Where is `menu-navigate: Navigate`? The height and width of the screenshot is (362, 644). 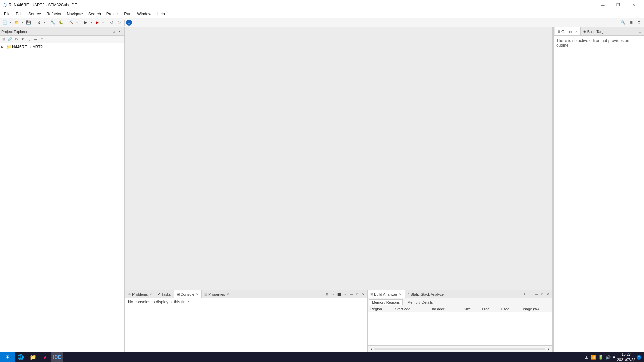
menu-navigate: Navigate is located at coordinates (74, 14).